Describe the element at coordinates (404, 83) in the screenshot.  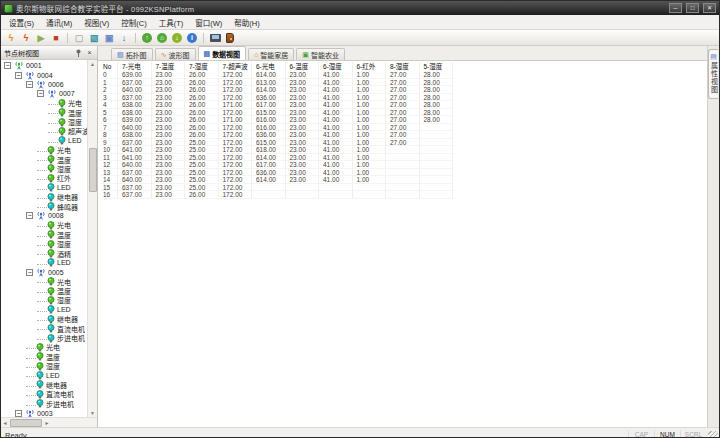
I see `table-row: 1637.0023.0026.00172.00613.0023.0041.001…` at that location.